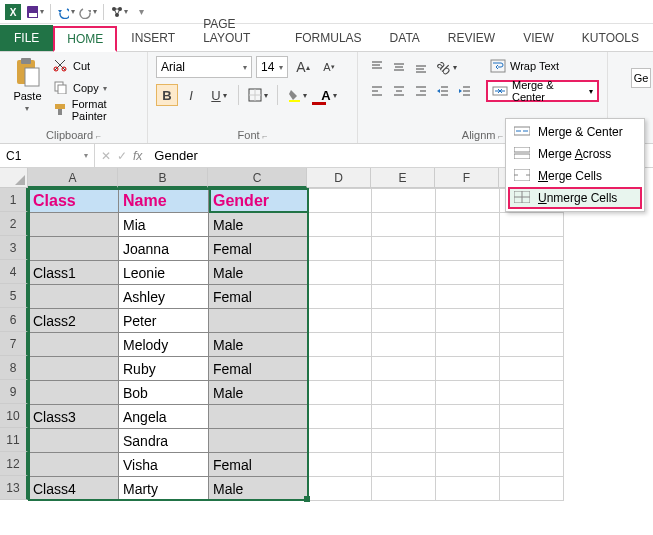 This screenshot has width=653, height=535. I want to click on tab-page-layout: PAGE LAYOUT, so click(235, 31).